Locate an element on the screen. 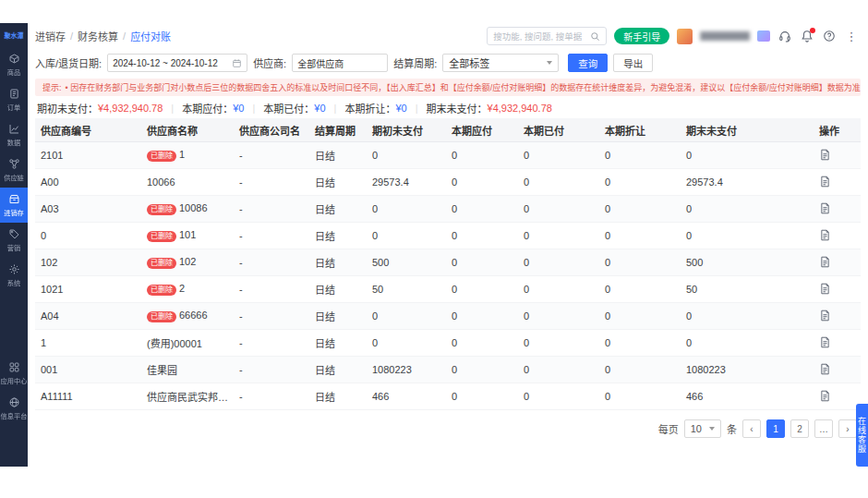 The image size is (868, 498). supplier-name-cell: 供应商民武实邦2333 is located at coordinates (187, 396).